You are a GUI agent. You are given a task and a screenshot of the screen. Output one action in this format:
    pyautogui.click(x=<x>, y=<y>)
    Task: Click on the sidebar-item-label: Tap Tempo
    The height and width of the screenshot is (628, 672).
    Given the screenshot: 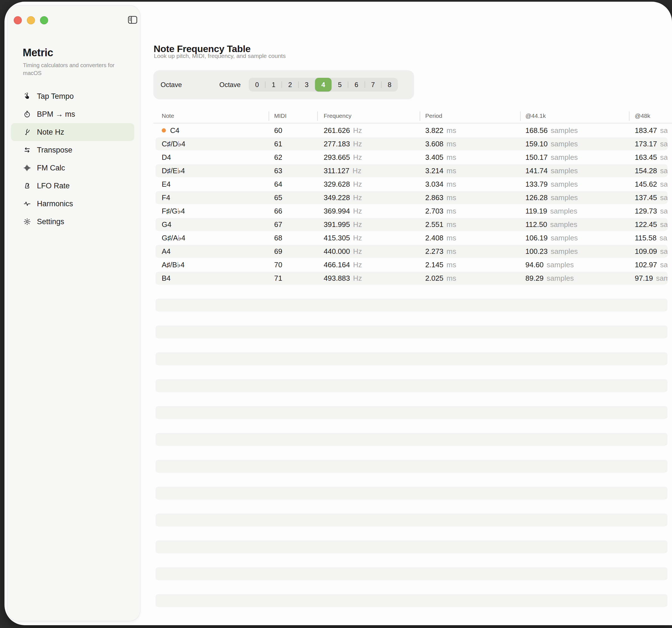 What is the action you would take?
    pyautogui.click(x=55, y=96)
    